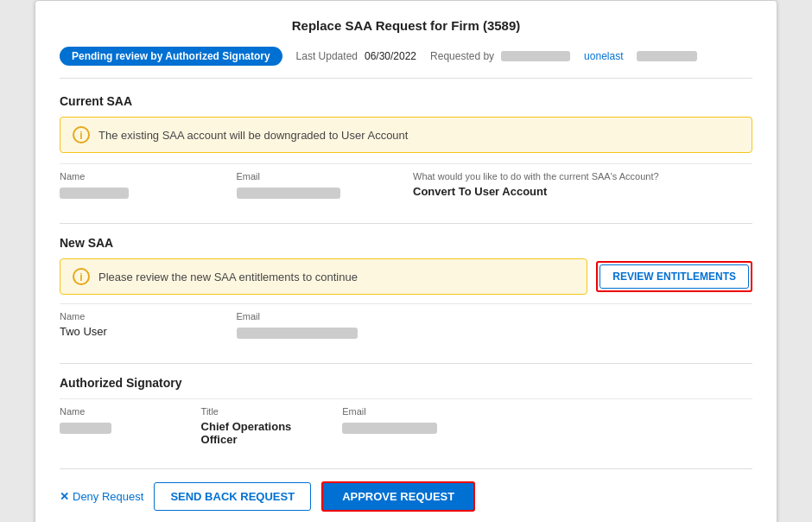 The height and width of the screenshot is (522, 812). I want to click on new-saa-banner-text: Please review the new SAA entitlements t…, so click(228, 277).